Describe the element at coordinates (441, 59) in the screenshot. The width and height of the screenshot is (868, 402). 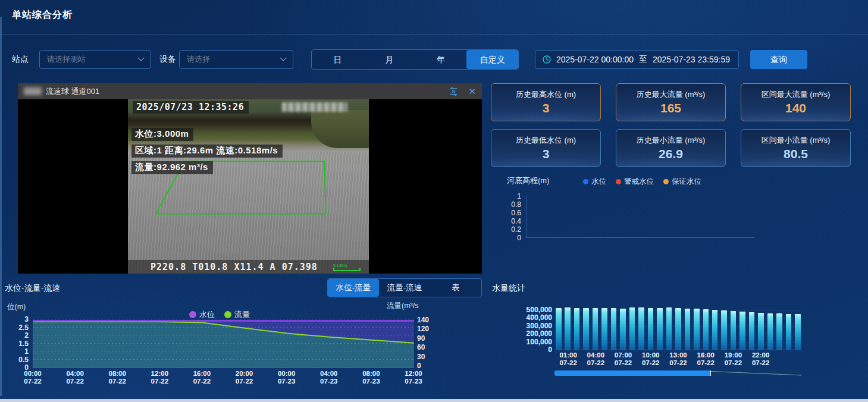
I see `period-year: 年` at that location.